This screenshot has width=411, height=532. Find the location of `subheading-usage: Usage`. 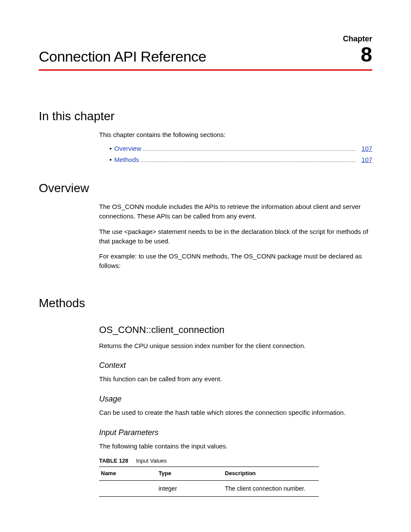

subheading-usage: Usage is located at coordinates (236, 399).